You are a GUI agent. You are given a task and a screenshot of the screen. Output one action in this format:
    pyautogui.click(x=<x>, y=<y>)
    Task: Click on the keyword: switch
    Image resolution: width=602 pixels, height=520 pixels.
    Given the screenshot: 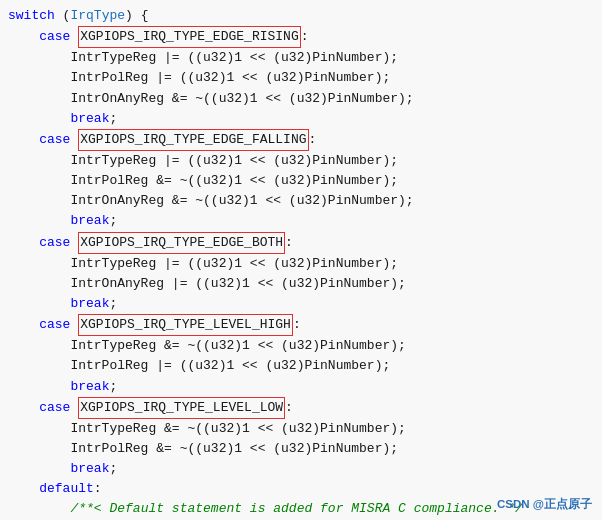 What is the action you would take?
    pyautogui.click(x=32, y=16)
    